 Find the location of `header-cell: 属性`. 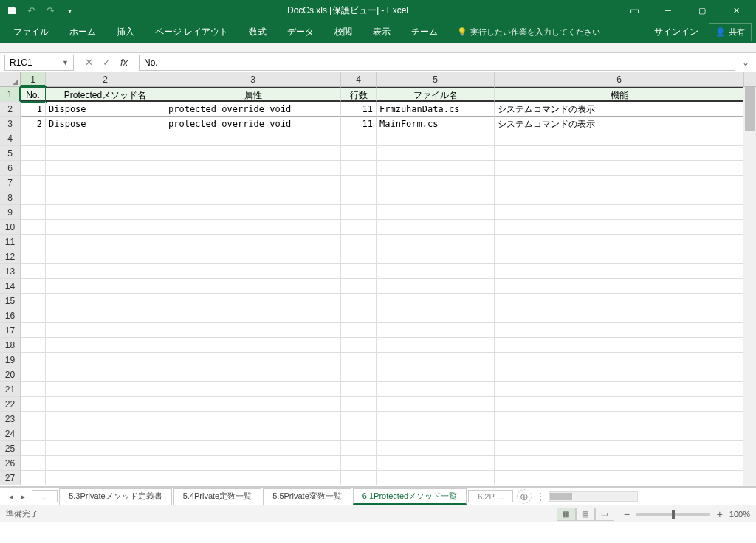

header-cell: 属性 is located at coordinates (253, 94).